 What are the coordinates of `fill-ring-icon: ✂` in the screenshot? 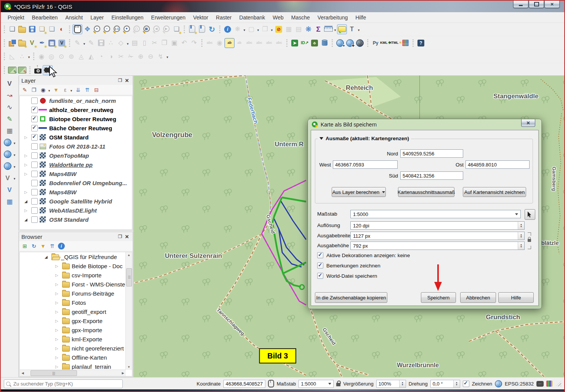 It's located at (121, 56).